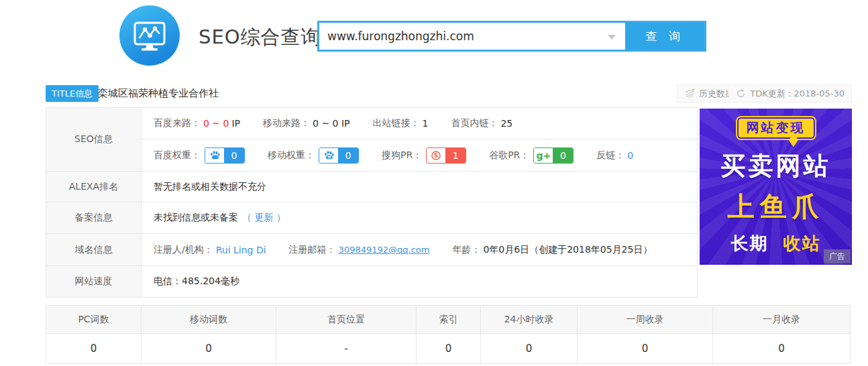 Image resolution: width=868 pixels, height=366 pixels. What do you see at coordinates (614, 156) in the screenshot?
I see `backlinks-stat: 反链： 0` at bounding box center [614, 156].